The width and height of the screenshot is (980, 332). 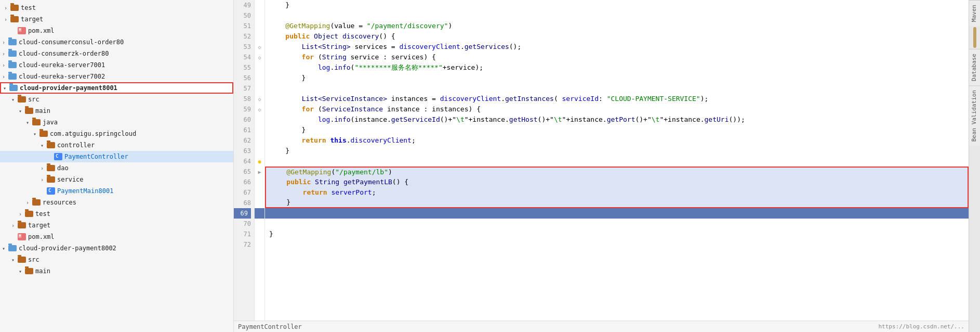 What do you see at coordinates (116, 214) in the screenshot?
I see `tree-item-test2: test` at bounding box center [116, 214].